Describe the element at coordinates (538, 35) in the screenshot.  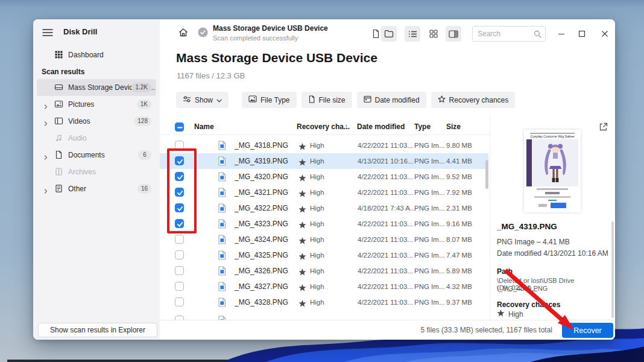
I see `search-icon` at that location.